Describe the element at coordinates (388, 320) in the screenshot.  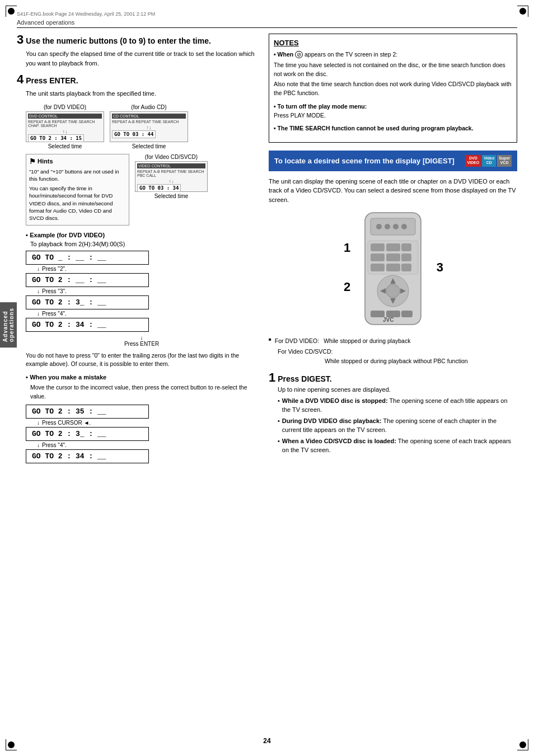
I see `svg-text: JVC` at that location.